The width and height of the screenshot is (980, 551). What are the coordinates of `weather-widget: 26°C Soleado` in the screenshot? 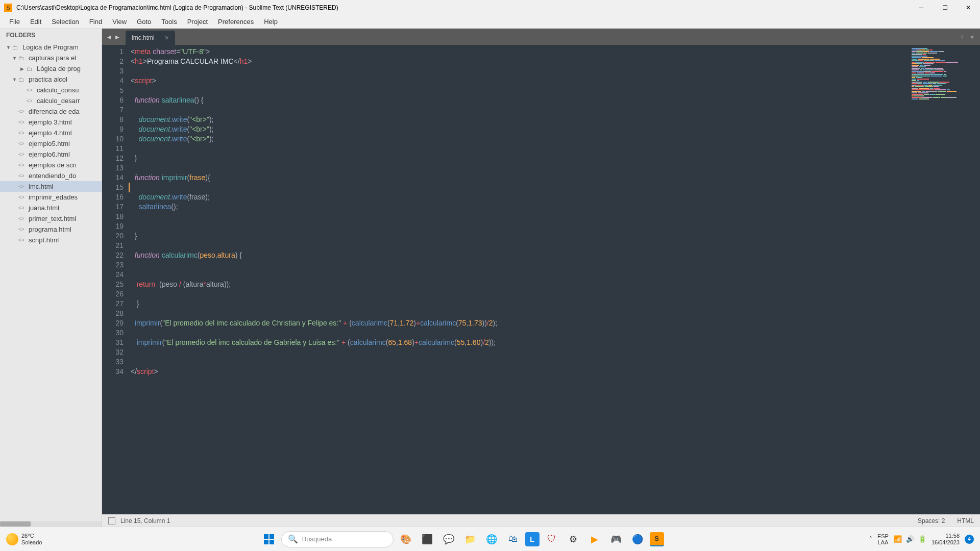 It's located at (24, 539).